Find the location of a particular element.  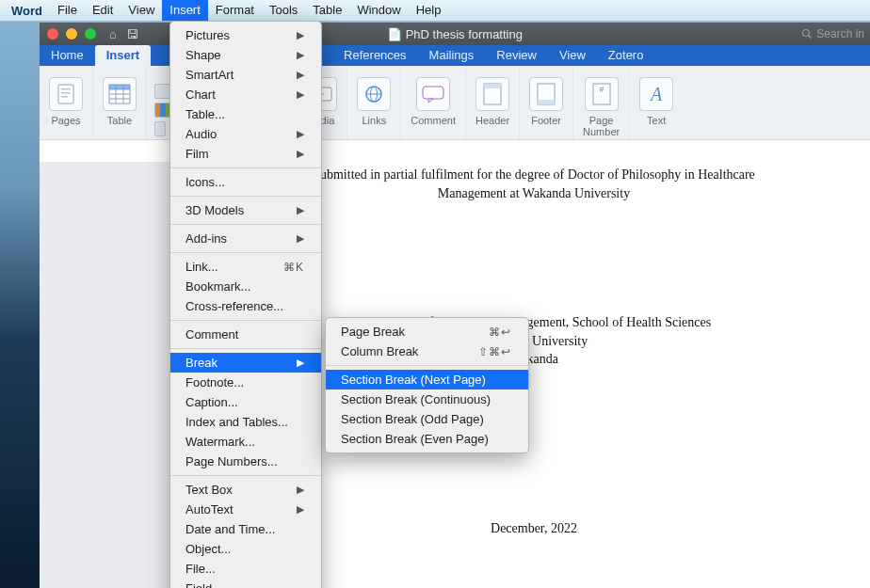

tab-view: View is located at coordinates (572, 56).